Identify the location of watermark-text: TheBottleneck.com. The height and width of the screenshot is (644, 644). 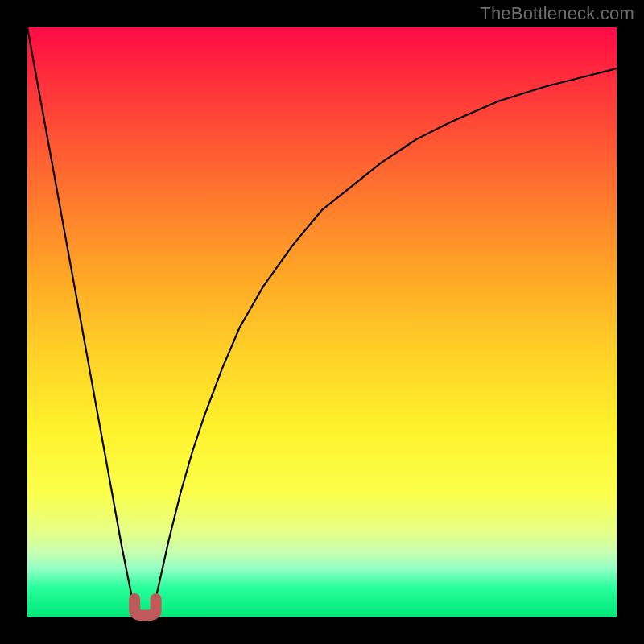
(557, 14).